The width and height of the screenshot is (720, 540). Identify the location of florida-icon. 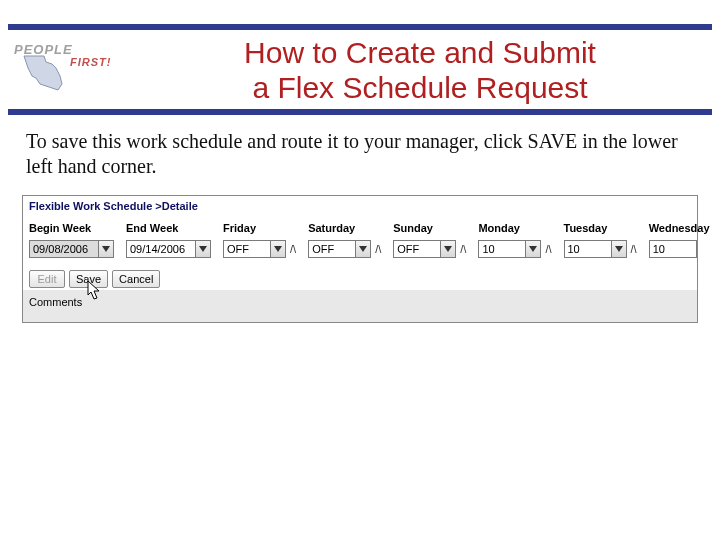
(45, 73).